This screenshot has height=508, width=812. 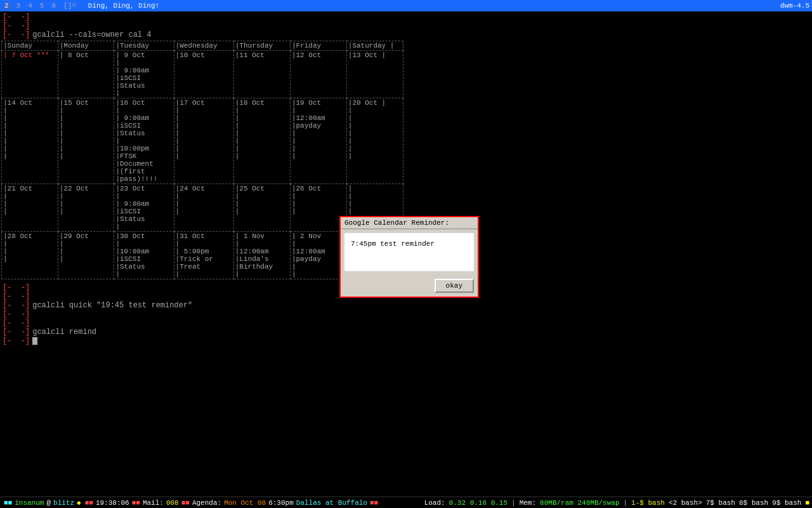 I want to click on col-monday: |Monday, so click(x=86, y=46).